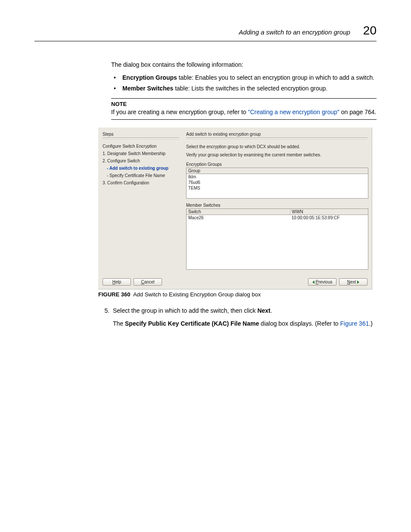  Describe the element at coordinates (277, 146) in the screenshot. I see `dialog-instruction: Select the encryption group to which DCX…` at that location.